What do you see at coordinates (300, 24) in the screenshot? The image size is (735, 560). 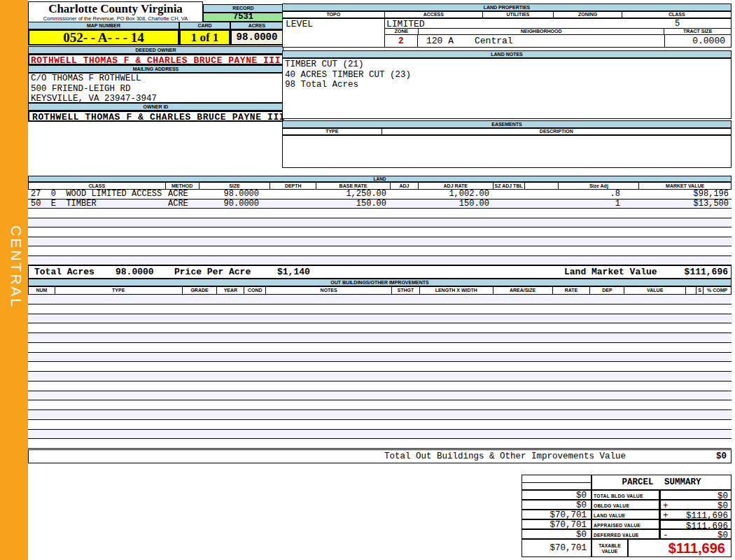 I see `topo-value: LEVEL` at bounding box center [300, 24].